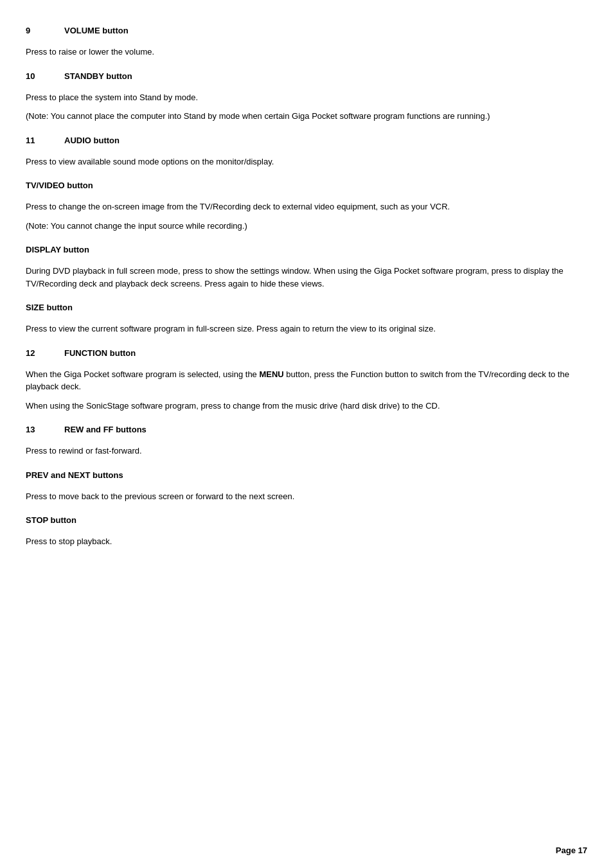 This screenshot has width=613, height=868. What do you see at coordinates (45, 353) in the screenshot?
I see `section-number-function: 12` at bounding box center [45, 353].